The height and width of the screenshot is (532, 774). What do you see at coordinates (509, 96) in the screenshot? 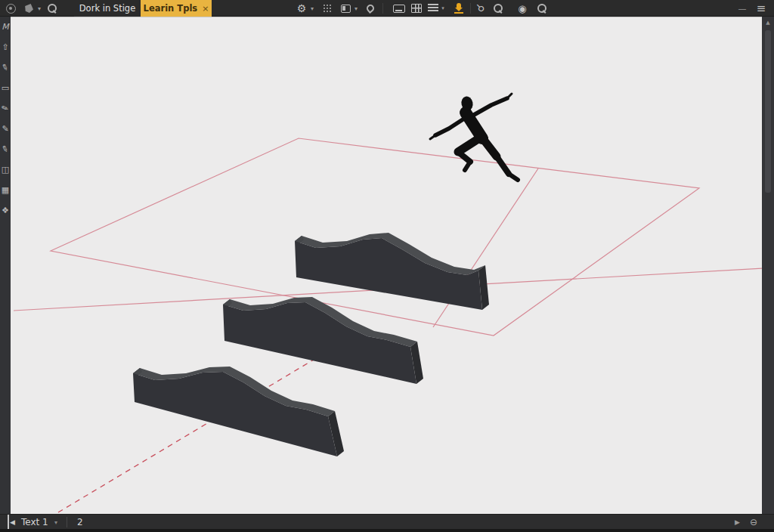
I see `figure-right-hand` at bounding box center [509, 96].